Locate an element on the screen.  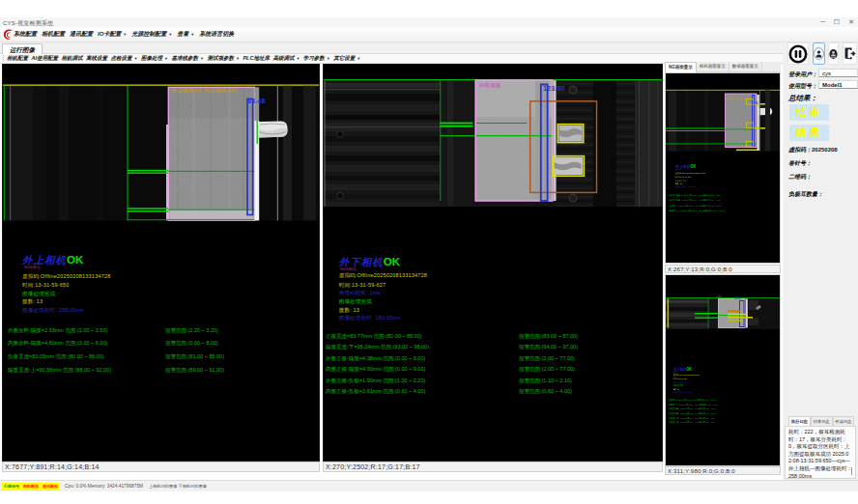
ng-preview-lower: AI检测板 123.80 外下相机OK NG光源(0) 虚拟码:Offline2… is located at coordinates (723, 371).